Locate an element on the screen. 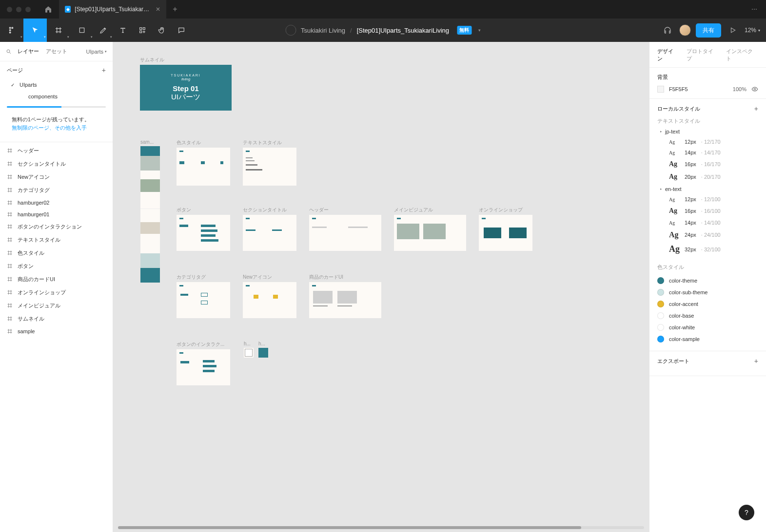 The height and width of the screenshot is (532, 766). present-button is located at coordinates (733, 30).